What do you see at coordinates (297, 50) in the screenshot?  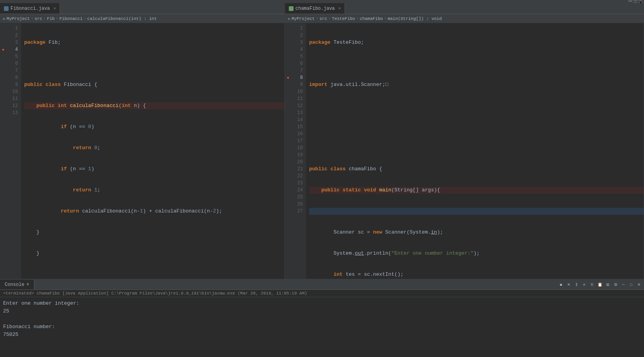 I see `rln-4: 4` at bounding box center [297, 50].